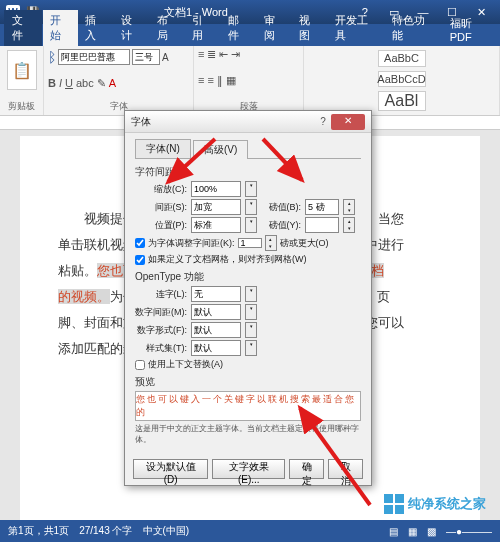  Describe the element at coordinates (248, 172) in the screenshot. I see `section-char-spacing: 字符间距` at that location.